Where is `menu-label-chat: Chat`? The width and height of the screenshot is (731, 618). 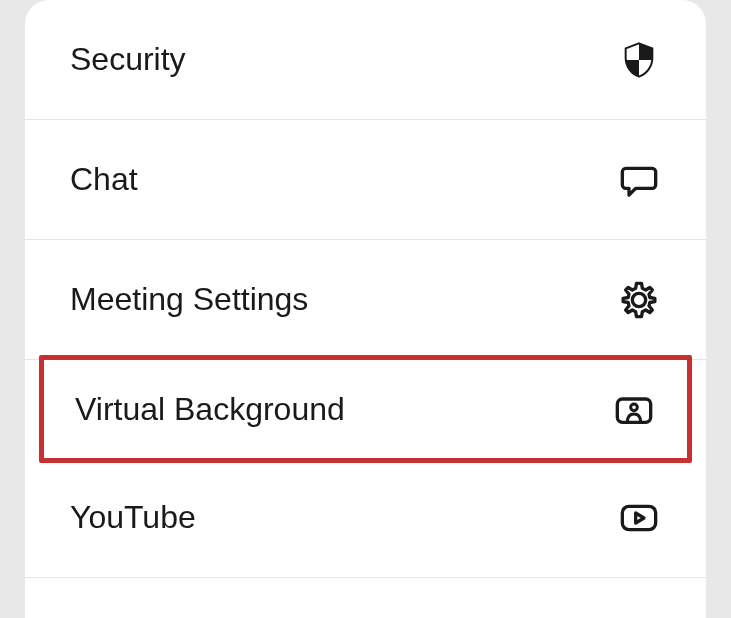 menu-label-chat: Chat is located at coordinates (104, 180).